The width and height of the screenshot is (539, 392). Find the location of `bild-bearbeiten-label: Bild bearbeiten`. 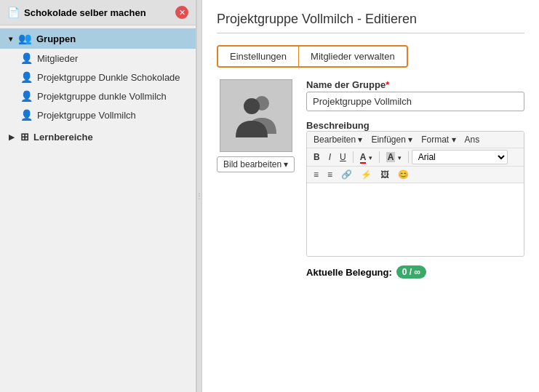

bild-bearbeiten-label: Bild bearbeiten is located at coordinates (252, 164).